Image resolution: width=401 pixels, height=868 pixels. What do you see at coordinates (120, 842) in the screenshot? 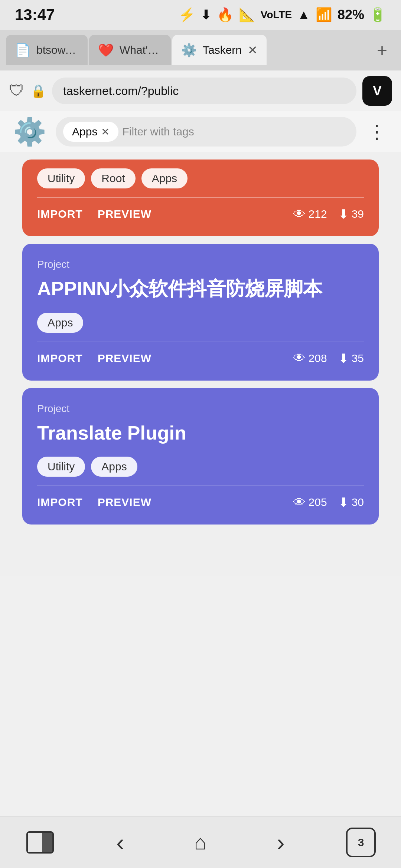
I see `back-button: ‹` at bounding box center [120, 842].